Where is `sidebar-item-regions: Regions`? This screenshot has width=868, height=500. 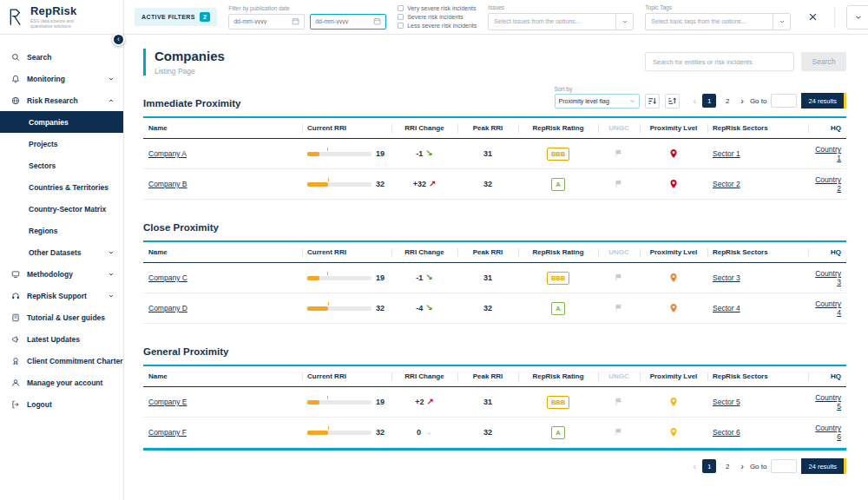 sidebar-item-regions: Regions is located at coordinates (62, 231).